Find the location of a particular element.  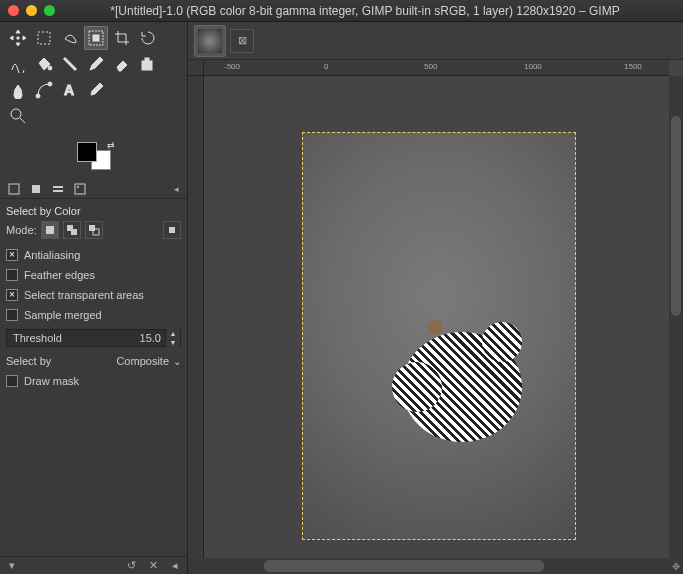

panel-menu-icon: ◂ is located at coordinates (178, 189).